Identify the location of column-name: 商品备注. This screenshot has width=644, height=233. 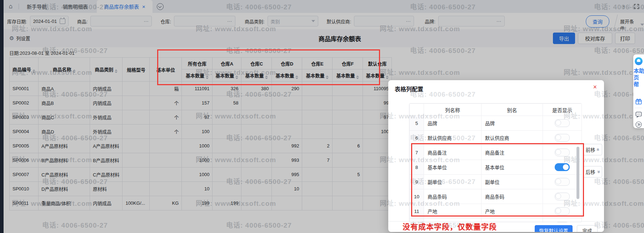
(453, 152).